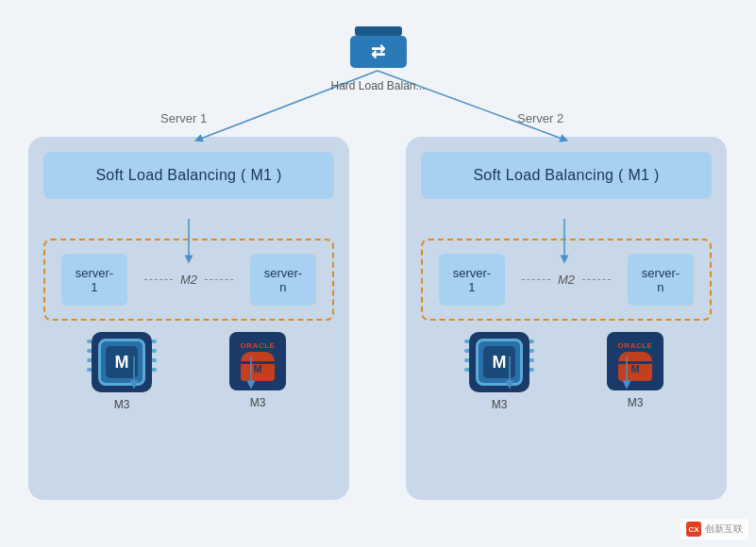 This screenshot has height=547, width=756. I want to click on server2-m3-label: M3, so click(500, 405).